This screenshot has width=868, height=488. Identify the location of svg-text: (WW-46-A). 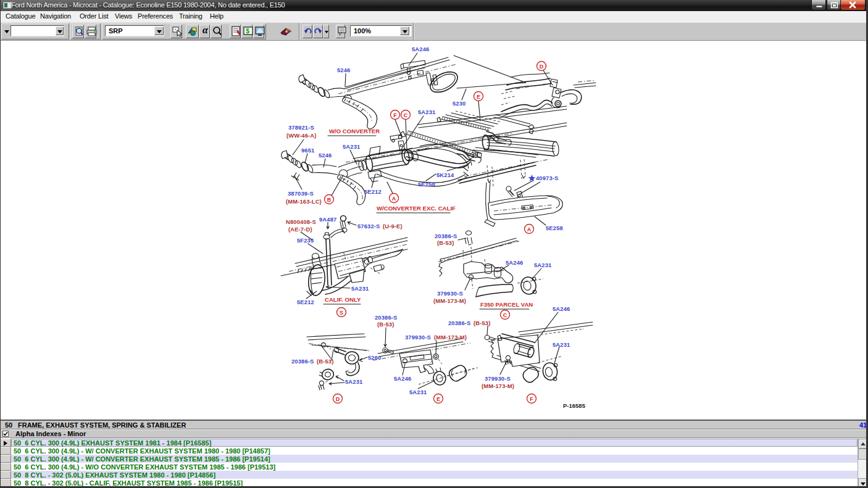
(301, 136).